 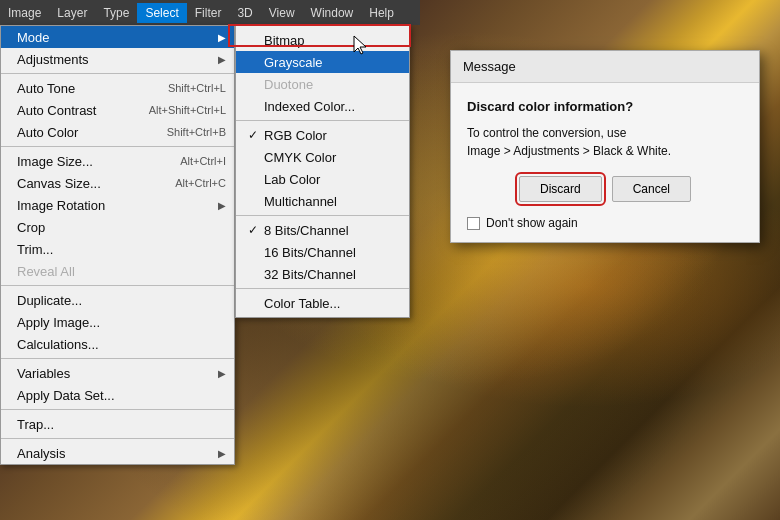 I want to click on dialog-body: Discard color information? To control th…, so click(x=605, y=162).